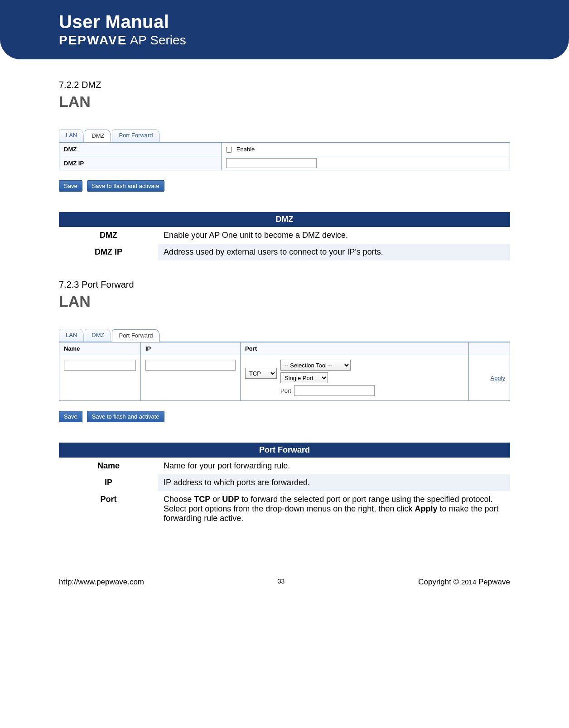  Describe the element at coordinates (464, 582) in the screenshot. I see `footer-copyright: Copyright © 2014 Pepwave` at that location.